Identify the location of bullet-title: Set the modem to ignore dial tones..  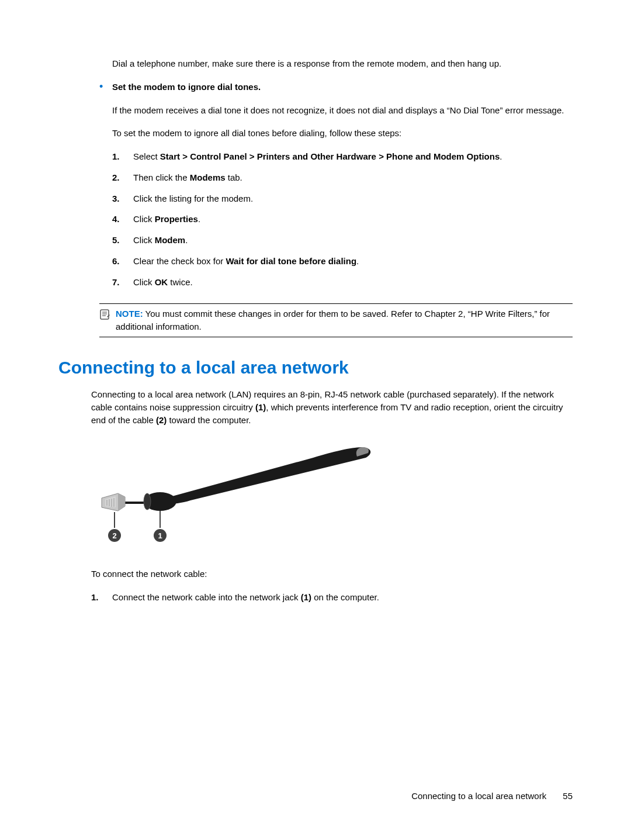
(342, 87).